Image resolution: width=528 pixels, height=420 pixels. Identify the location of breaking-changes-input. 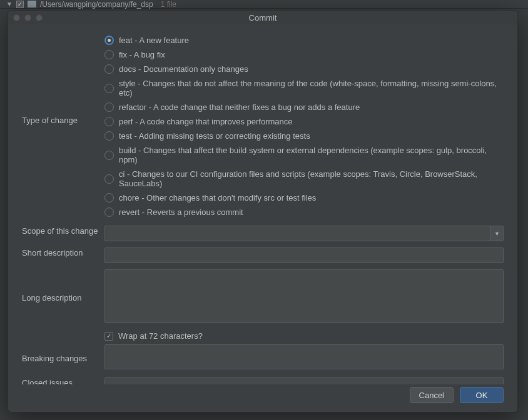
(304, 357).